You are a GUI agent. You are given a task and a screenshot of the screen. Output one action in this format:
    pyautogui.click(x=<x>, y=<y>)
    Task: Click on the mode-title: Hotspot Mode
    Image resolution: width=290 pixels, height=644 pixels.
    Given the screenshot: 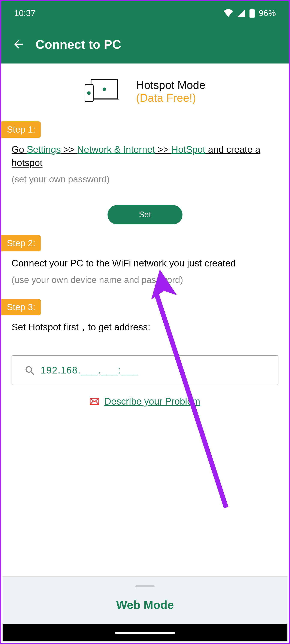 What is the action you would take?
    pyautogui.click(x=171, y=85)
    